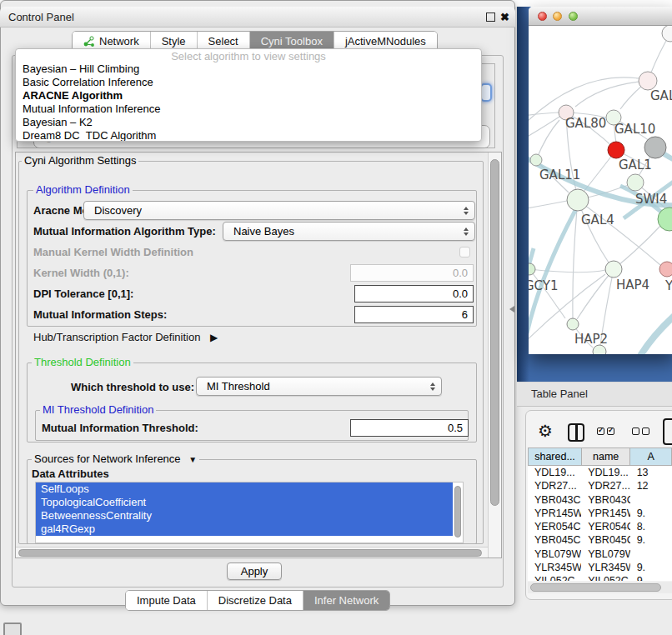 Image resolution: width=672 pixels, height=635 pixels. What do you see at coordinates (605, 432) in the screenshot?
I see `select-all-columns-icon` at bounding box center [605, 432].